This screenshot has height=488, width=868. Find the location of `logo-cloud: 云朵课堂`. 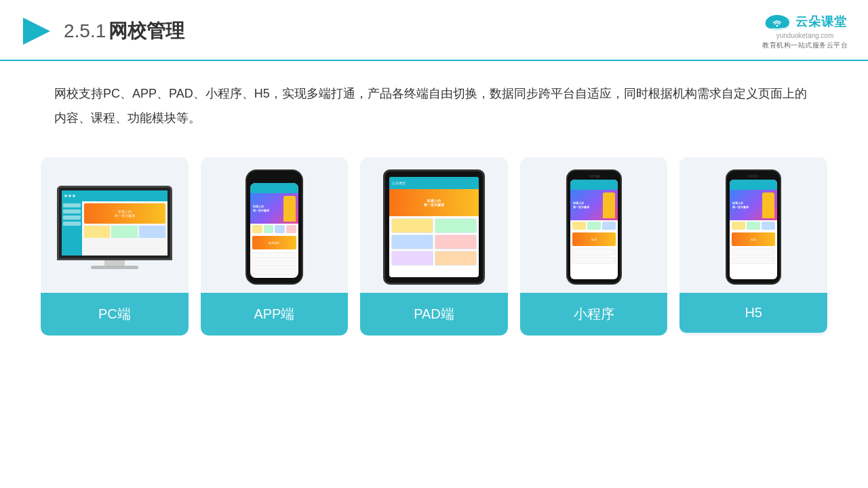

logo-cloud: 云朵课堂 is located at coordinates (805, 22).